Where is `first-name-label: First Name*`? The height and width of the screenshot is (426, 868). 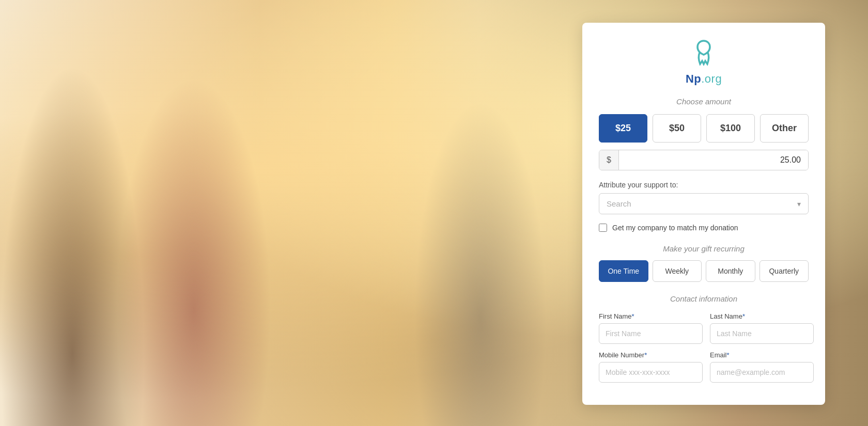 first-name-label: First Name* is located at coordinates (651, 316).